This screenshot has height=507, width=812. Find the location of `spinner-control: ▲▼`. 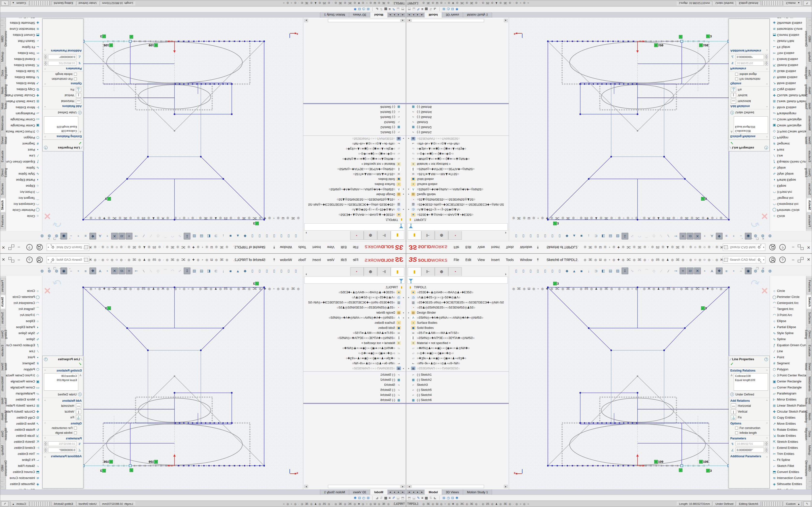

spinner-control: ▲▼ is located at coordinates (46, 63).